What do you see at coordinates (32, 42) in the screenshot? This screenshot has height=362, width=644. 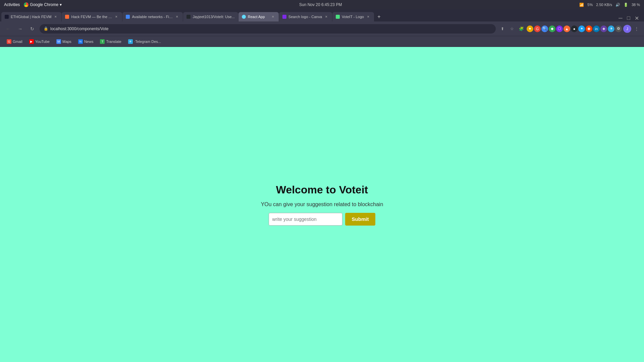 I see `youtube-icon: ▶` at bounding box center [32, 42].